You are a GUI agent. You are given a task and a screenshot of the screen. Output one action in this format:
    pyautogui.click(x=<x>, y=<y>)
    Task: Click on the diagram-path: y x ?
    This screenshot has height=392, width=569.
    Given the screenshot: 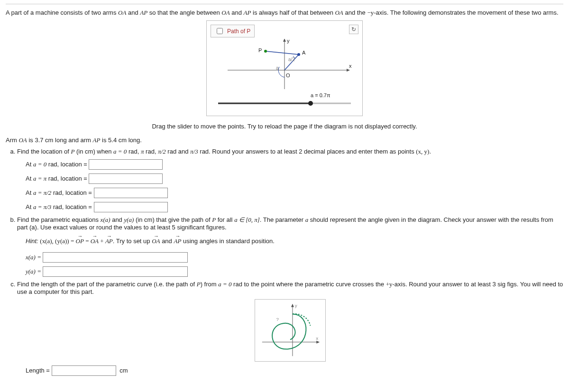 What is the action you would take?
    pyautogui.click(x=290, y=330)
    